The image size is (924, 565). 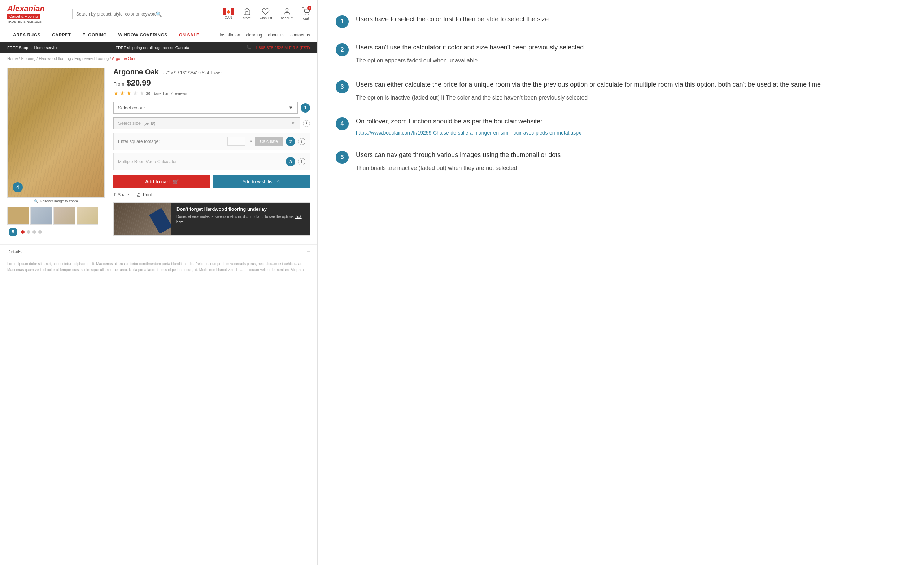 What do you see at coordinates (241, 219) in the screenshot?
I see `promo-text: Don't forget Hardwood flooring underlay …` at bounding box center [241, 219].